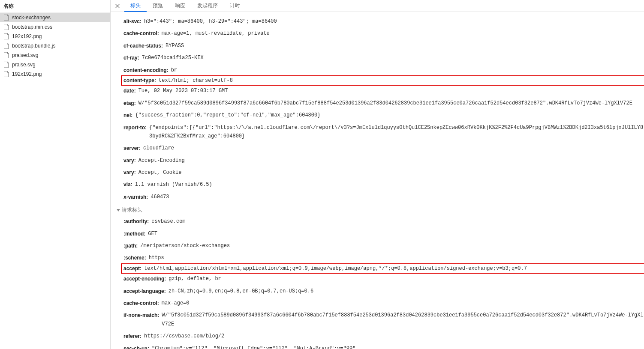  Describe the element at coordinates (55, 46) in the screenshot. I see `file-item: bootstrap.bundle.js` at that location.